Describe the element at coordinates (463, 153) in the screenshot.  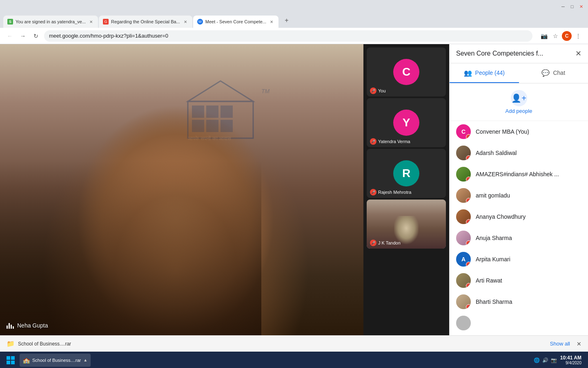
I see `person-avatar-adarsh: 🎤` at that location.